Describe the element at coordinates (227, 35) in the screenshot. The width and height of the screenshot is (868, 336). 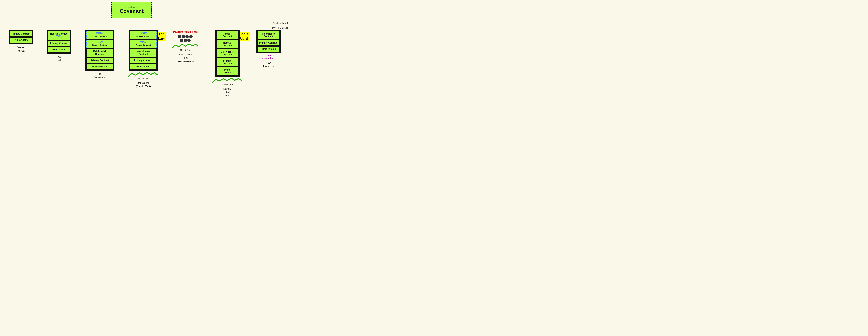
I see `card-israeli-contract-rebuilt: IsraeliContract` at that location.